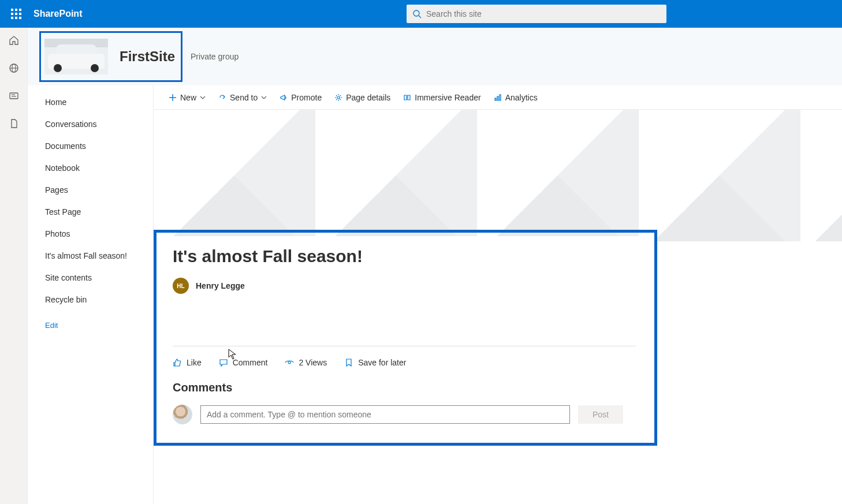 Image resolution: width=842 pixels, height=504 pixels. What do you see at coordinates (187, 363) in the screenshot?
I see `like-button: Like` at bounding box center [187, 363].